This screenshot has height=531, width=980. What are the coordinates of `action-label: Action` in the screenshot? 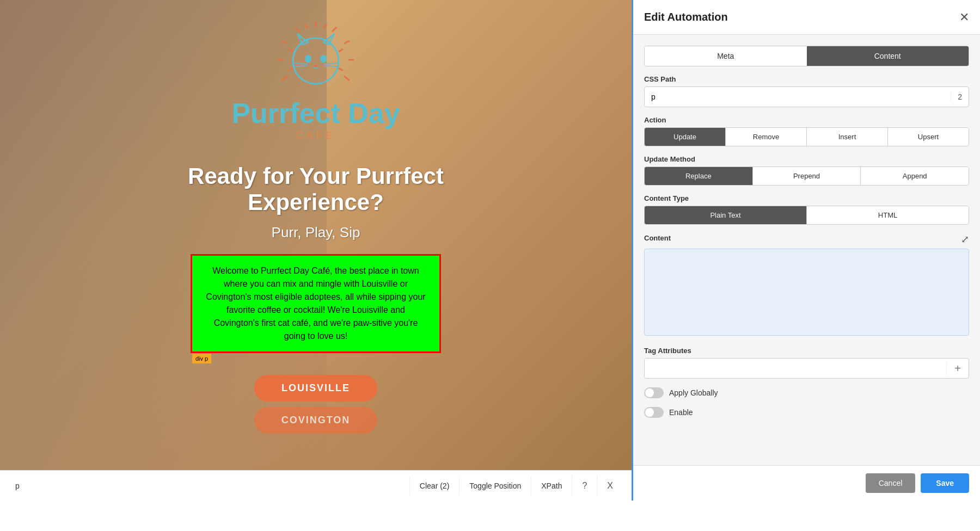 It's located at (807, 120).